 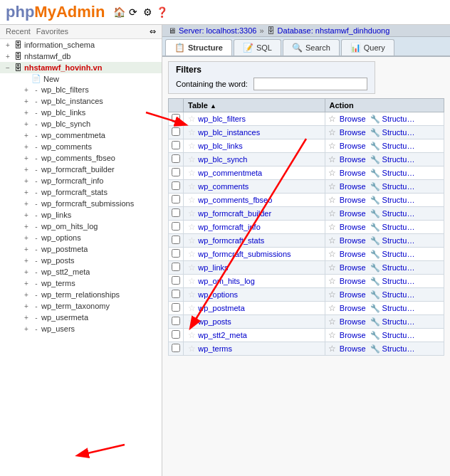 I want to click on table-name-link: wp_formcraft_info, so click(x=229, y=227).